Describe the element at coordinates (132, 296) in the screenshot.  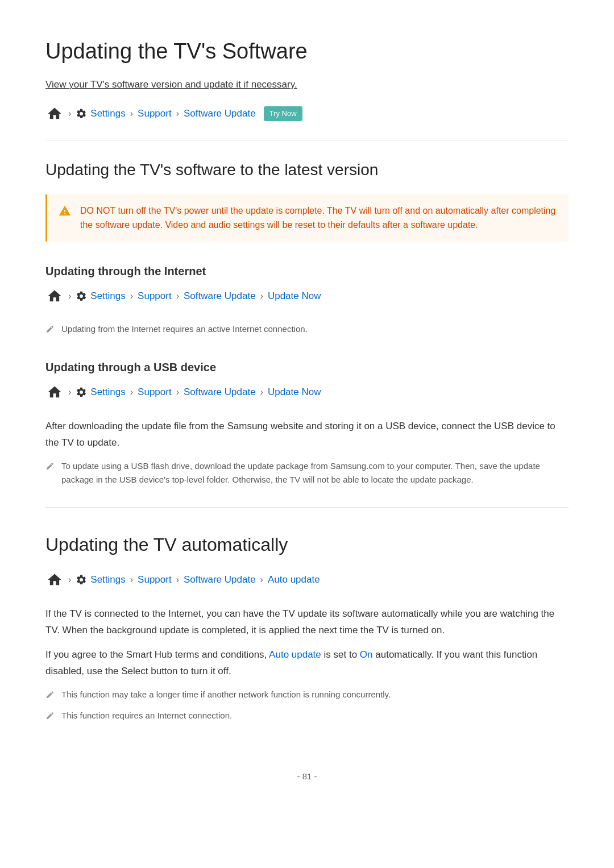
I see `sep-i2: ›` at that location.